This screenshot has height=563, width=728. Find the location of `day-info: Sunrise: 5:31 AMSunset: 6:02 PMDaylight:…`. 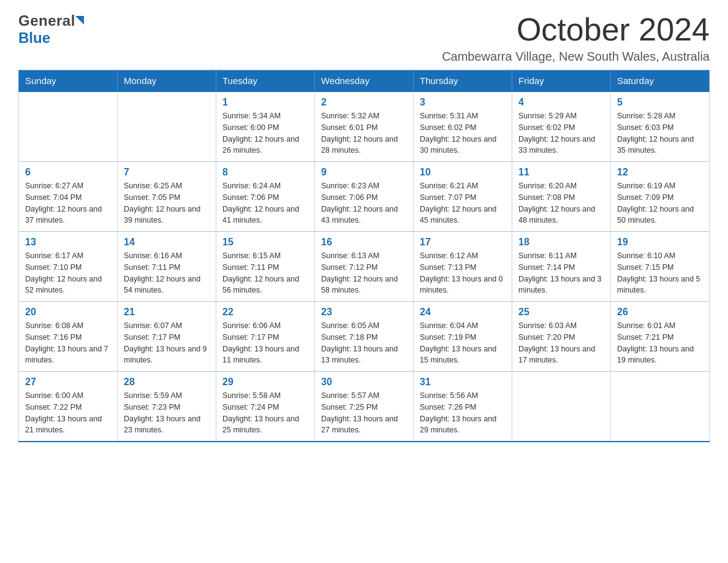

day-info: Sunrise: 5:31 AMSunset: 6:02 PMDaylight:… is located at coordinates (463, 134).